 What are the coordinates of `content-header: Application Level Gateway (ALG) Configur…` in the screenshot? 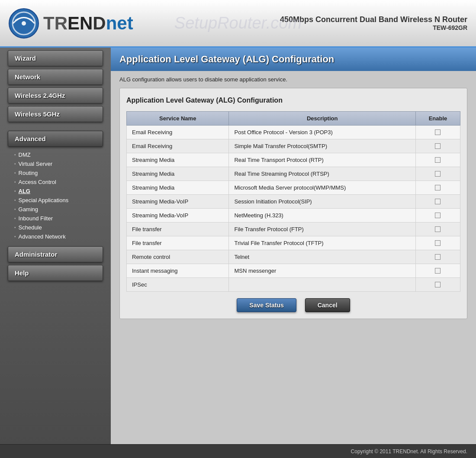 It's located at (293, 59).